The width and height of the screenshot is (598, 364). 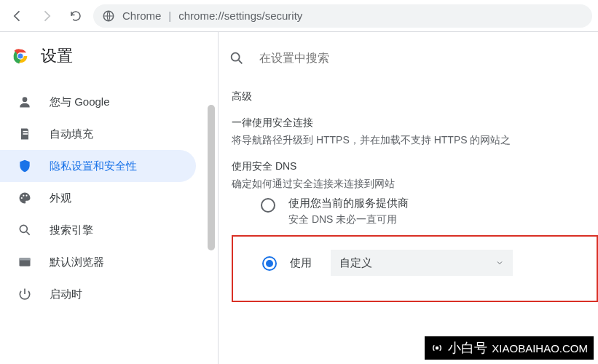 I want to click on settings-search, so click(x=408, y=58).